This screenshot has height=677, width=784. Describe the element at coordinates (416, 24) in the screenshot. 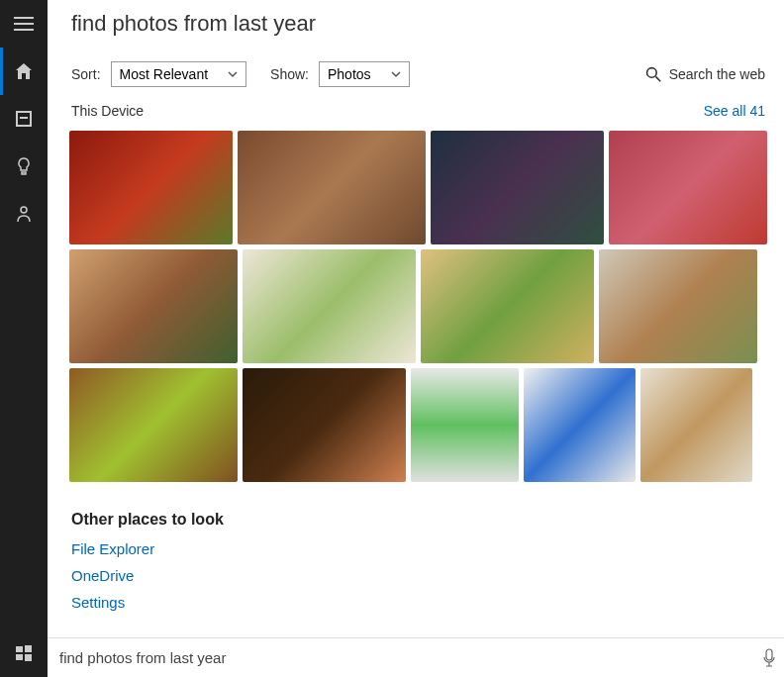

I see `header: find photos from last year` at that location.